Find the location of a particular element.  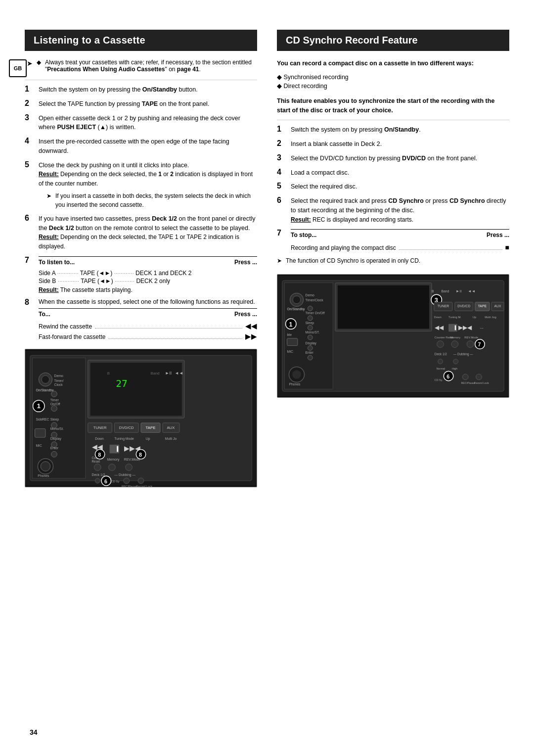

svg-text: — Dubbing — is located at coordinates (125, 475).